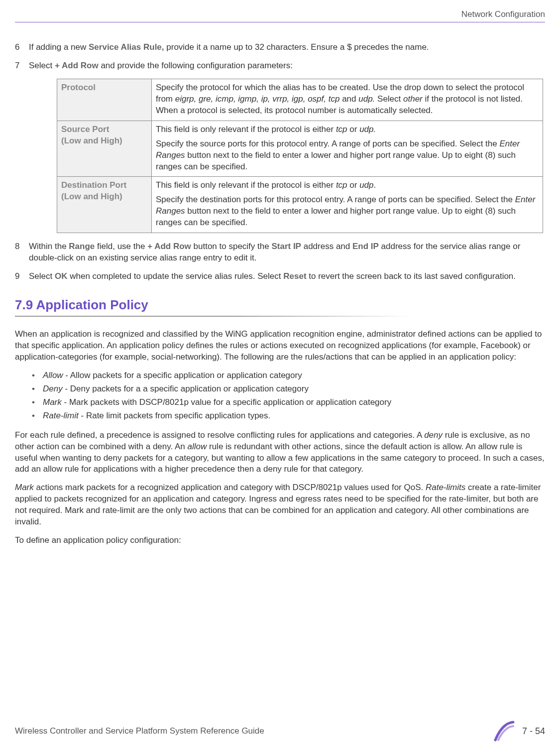 The width and height of the screenshot is (560, 756). Describe the element at coordinates (280, 453) in the screenshot. I see `paragraph: For each rule defined, a precedence is a…` at that location.